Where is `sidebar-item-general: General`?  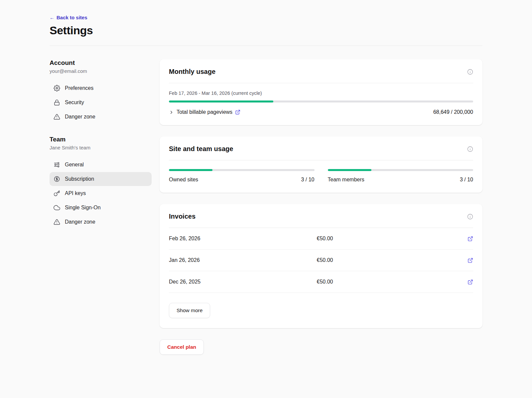
sidebar-item-general: General is located at coordinates (100, 165).